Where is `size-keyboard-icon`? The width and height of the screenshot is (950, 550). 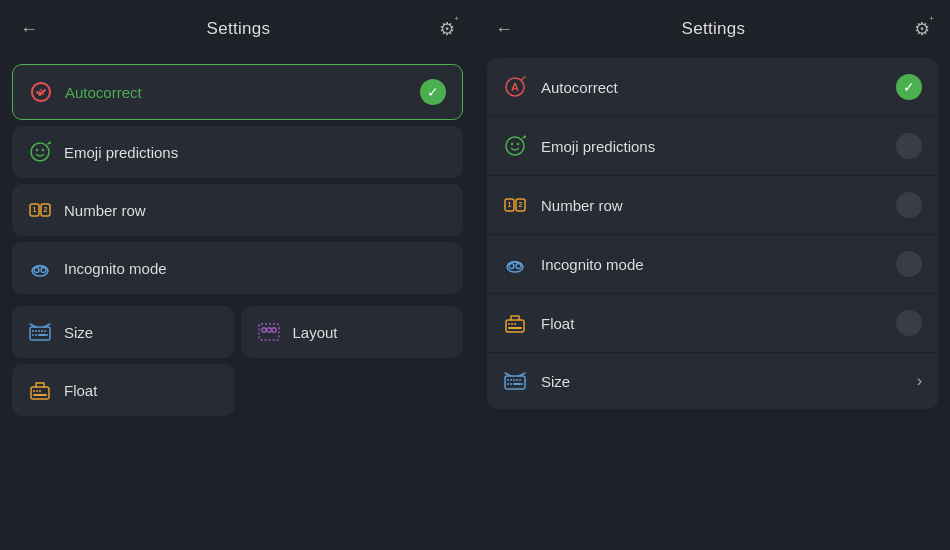
size-keyboard-icon is located at coordinates (40, 332).